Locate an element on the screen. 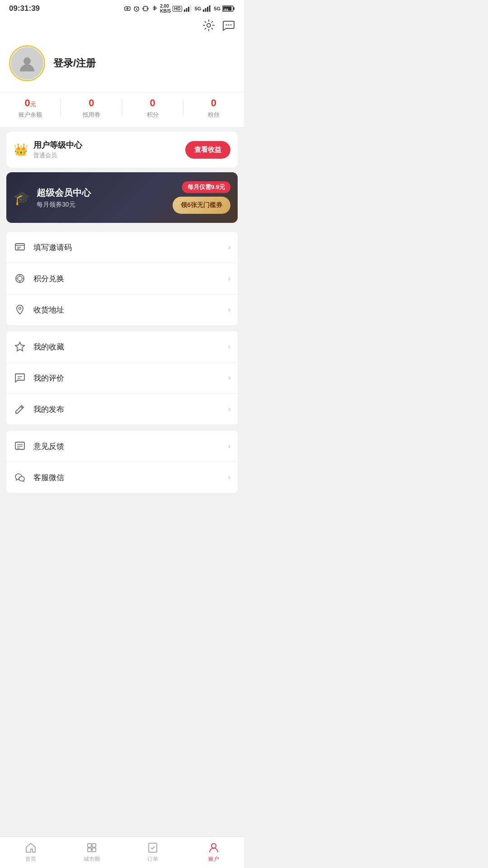 Image resolution: width=488 pixels, height=868 pixels. avatar is located at coordinates (27, 63).